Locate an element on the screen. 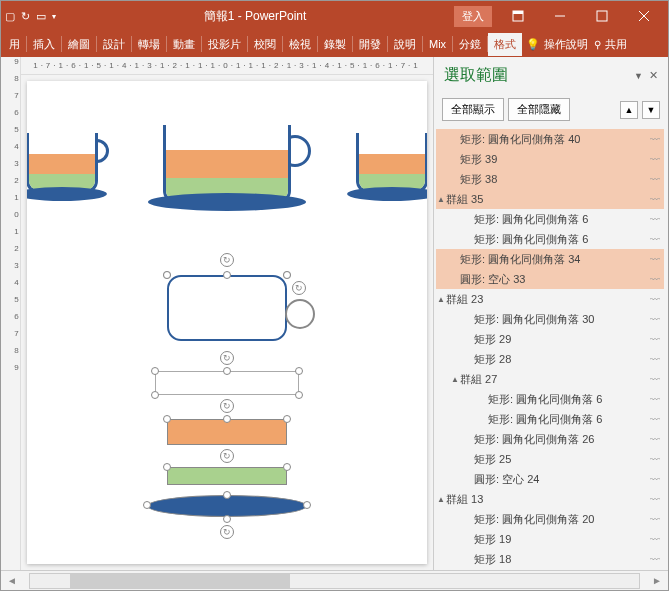  ribbon-tab: 插入 is located at coordinates (44, 44).